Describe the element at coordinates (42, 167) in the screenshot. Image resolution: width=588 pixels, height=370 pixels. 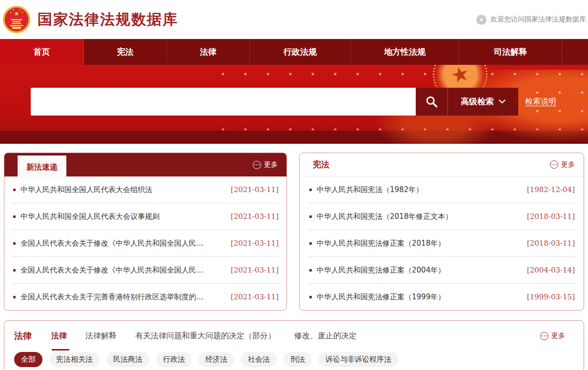
I see `new-laws-tab: 新法速递` at that location.